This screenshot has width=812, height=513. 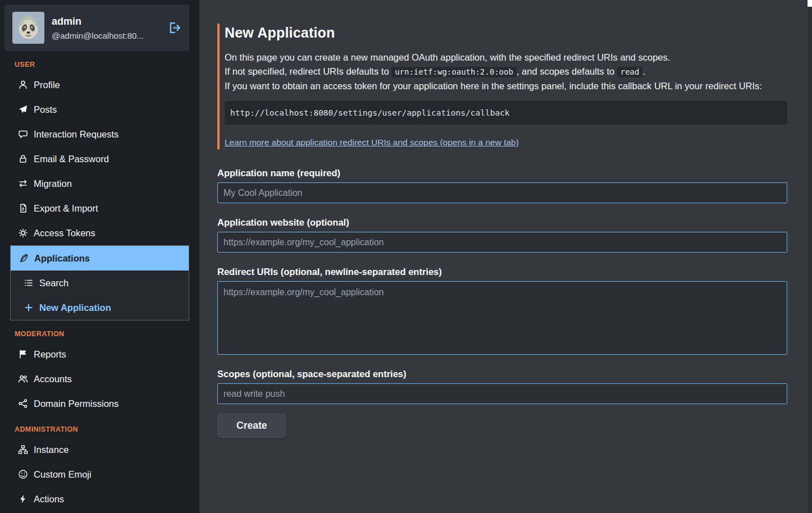 What do you see at coordinates (502, 318) in the screenshot?
I see `redirect-uris-textarea` at bounding box center [502, 318].